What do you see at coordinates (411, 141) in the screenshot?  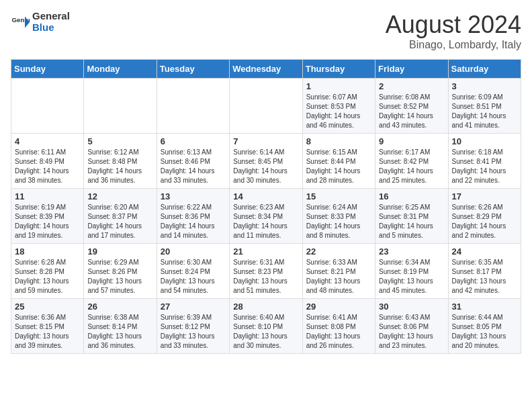 I see `day-number: 9` at bounding box center [411, 141].